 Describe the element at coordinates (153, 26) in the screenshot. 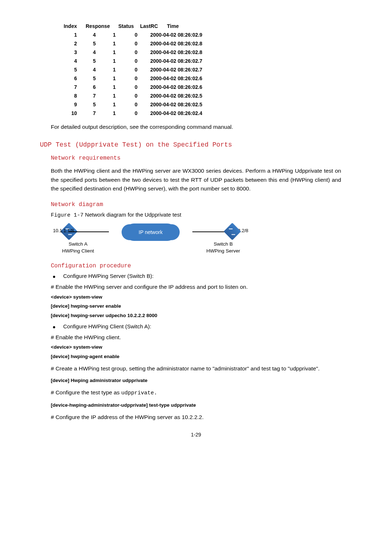

I see `col-lastrc: LastRC` at that location.